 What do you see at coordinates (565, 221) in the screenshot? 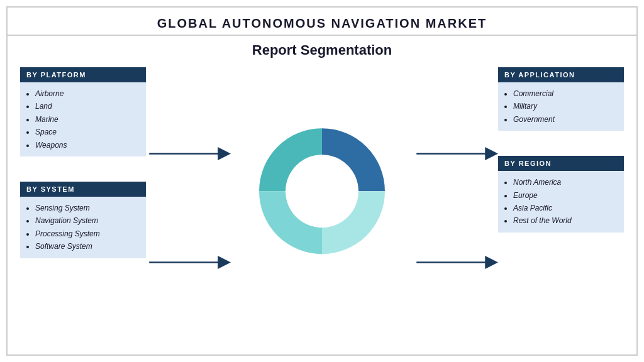
I see `region-item-3: Rest of the World` at bounding box center [565, 221].